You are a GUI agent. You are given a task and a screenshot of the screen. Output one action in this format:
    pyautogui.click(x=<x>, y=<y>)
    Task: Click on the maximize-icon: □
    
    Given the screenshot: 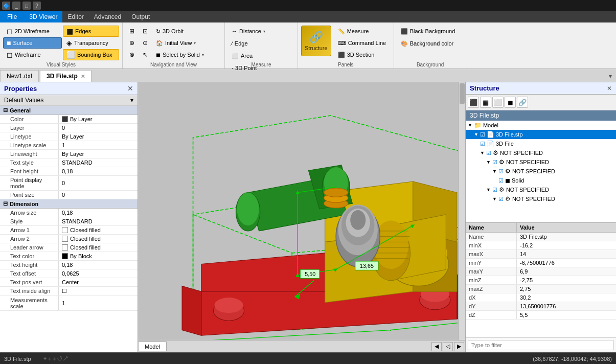 What is the action you would take?
    pyautogui.click(x=27, y=6)
    